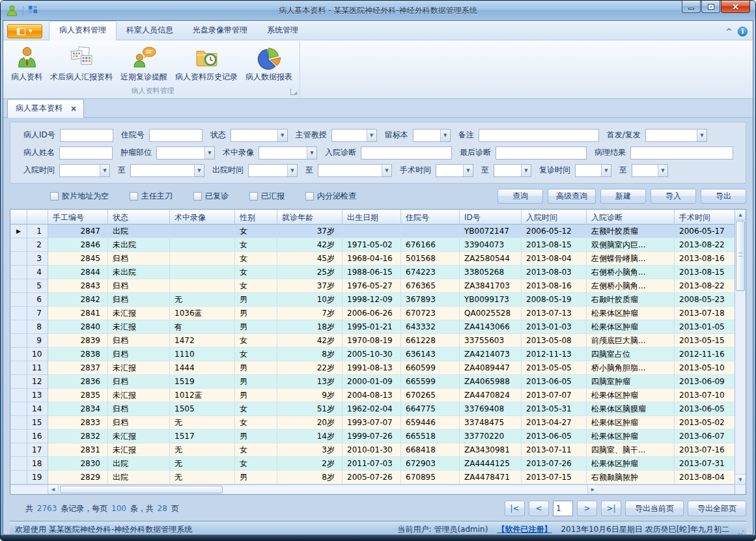  I want to click on document-tab: 病人基本资料 ×, so click(46, 108).